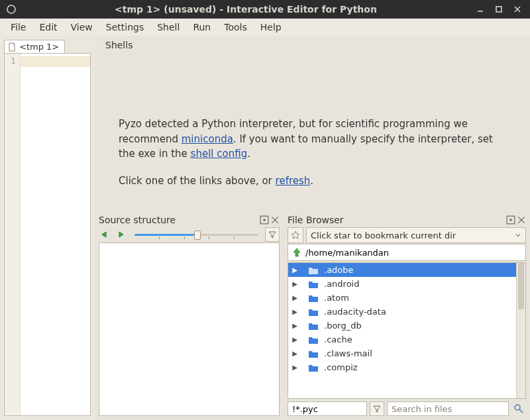  Describe the element at coordinates (219, 154) in the screenshot. I see `link-shell-config: shell config` at that location.